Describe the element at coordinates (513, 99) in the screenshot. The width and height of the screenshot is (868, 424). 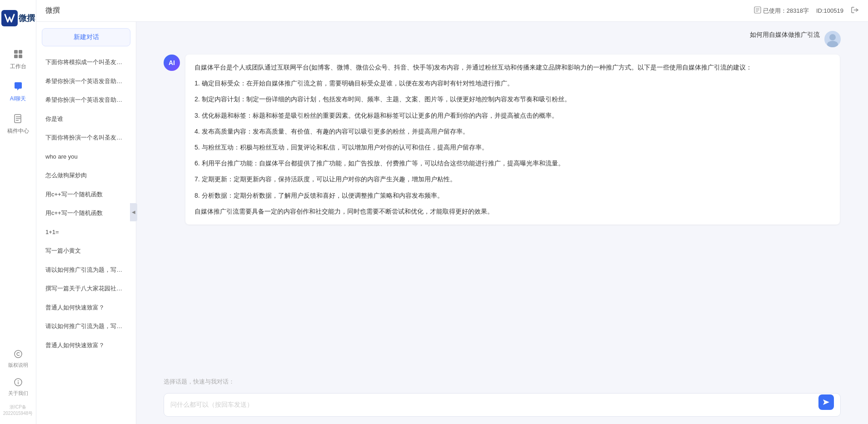
I see `ai-paragraph-2: 2. 制定内容计划：制定一份详细的内容计划，包括发布时间、频率、主题、文案、图片…` at that location.